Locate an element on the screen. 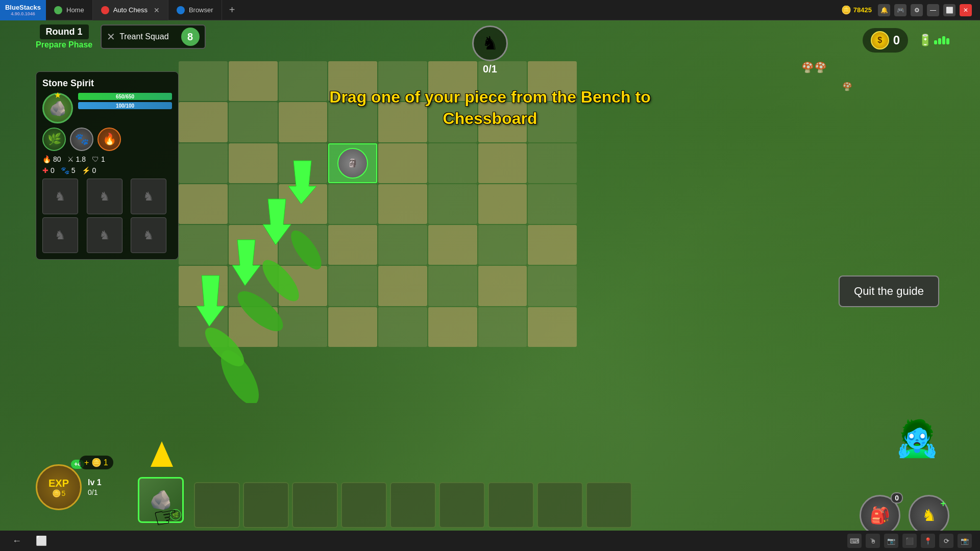  exp-button: +4 EXP 🪙 5 is located at coordinates (59, 487).